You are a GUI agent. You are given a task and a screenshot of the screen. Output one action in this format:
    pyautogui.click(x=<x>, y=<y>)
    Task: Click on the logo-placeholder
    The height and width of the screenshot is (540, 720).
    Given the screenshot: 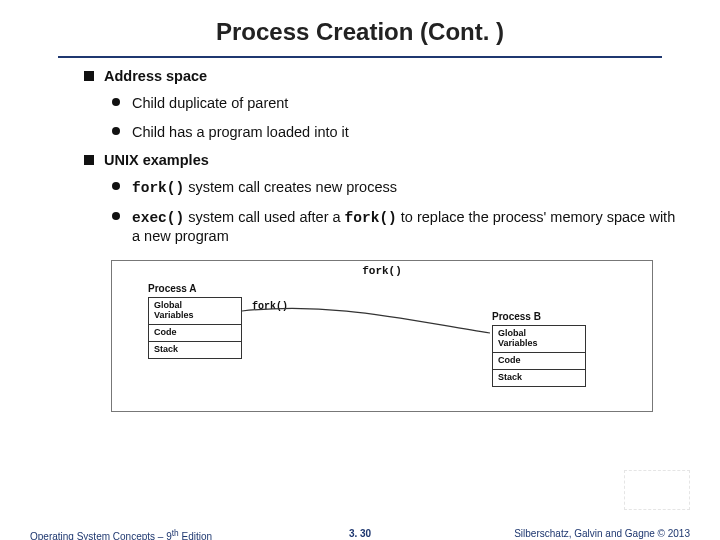 What is the action you would take?
    pyautogui.click(x=657, y=490)
    